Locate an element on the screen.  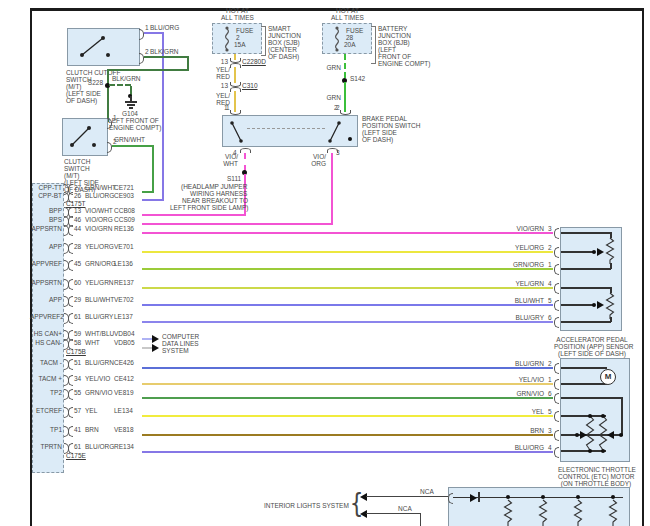
motor-lead is located at coordinates (584, 384).